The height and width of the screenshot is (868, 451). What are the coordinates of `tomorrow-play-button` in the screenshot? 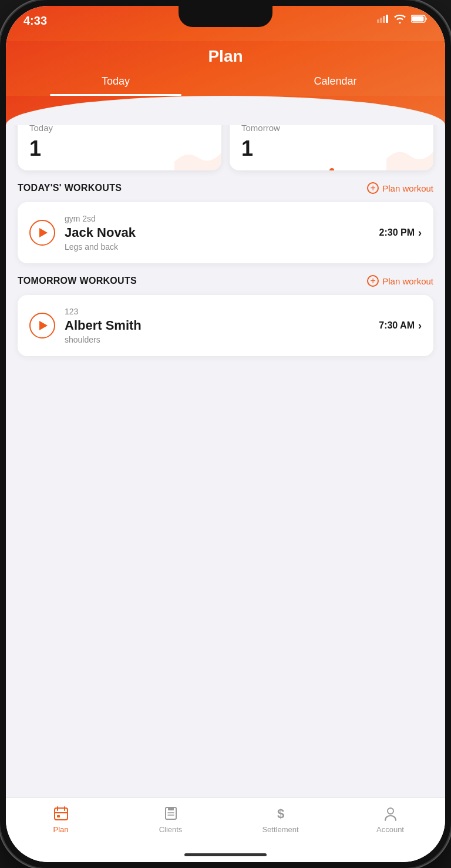 It's located at (42, 326).